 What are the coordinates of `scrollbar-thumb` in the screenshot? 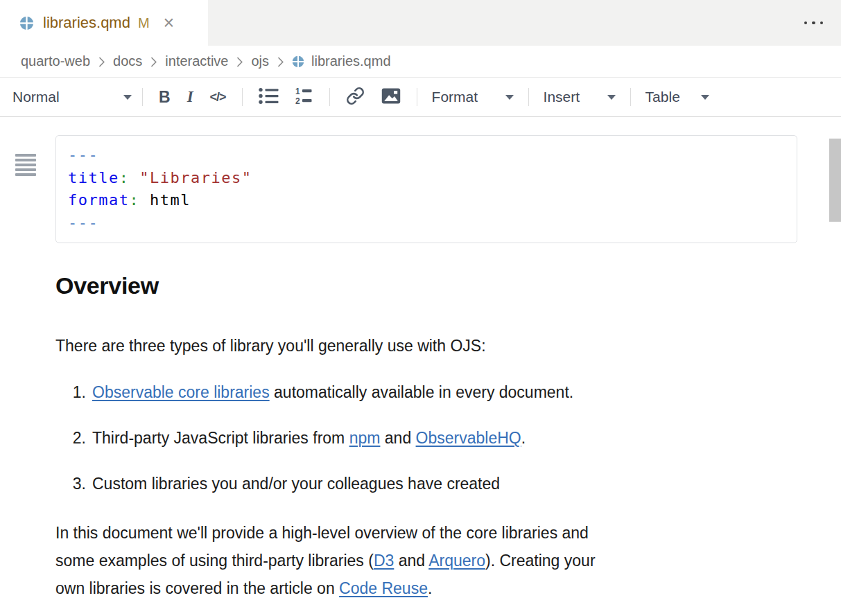 It's located at (835, 180).